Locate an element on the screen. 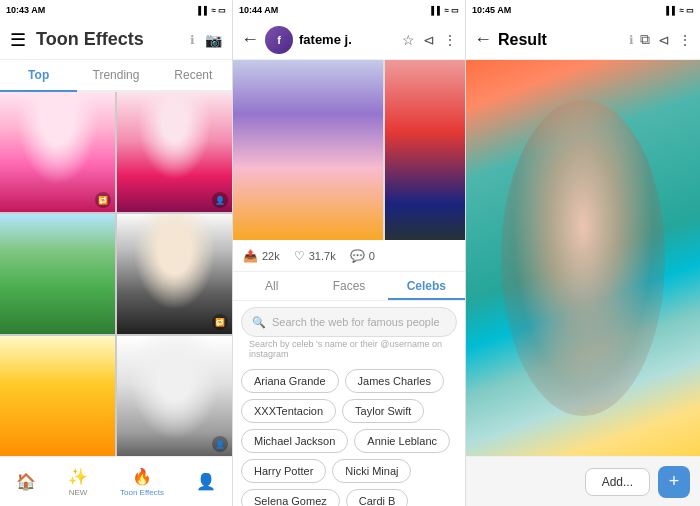  nav-home: 🏠 is located at coordinates (26, 482).